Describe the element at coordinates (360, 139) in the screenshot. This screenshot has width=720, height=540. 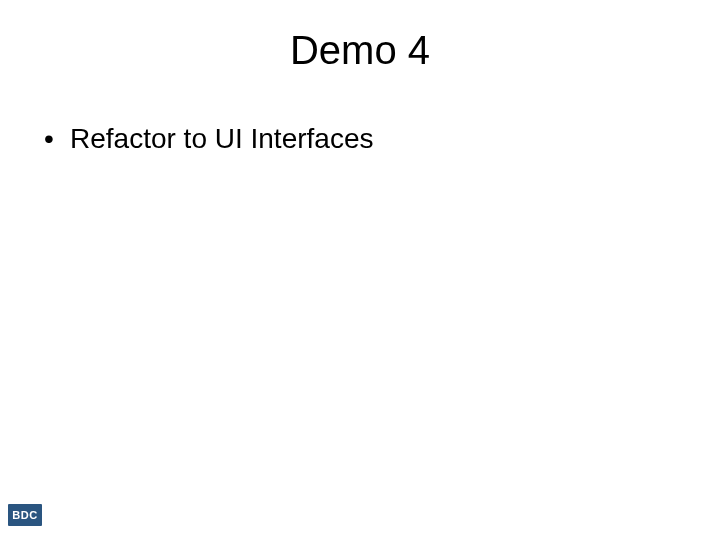
I see `bullet-list: Refactor to UI Interfaces` at that location.